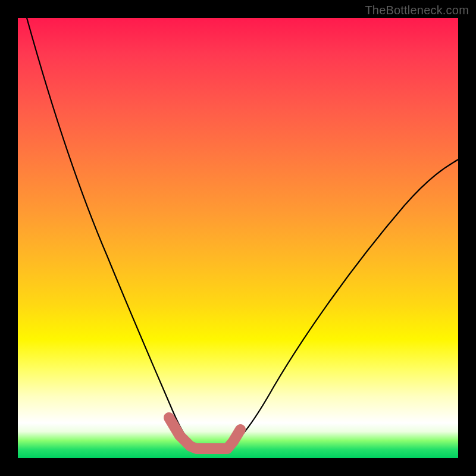 The height and width of the screenshot is (476, 476). I want to click on valley-accent, so click(205, 433).